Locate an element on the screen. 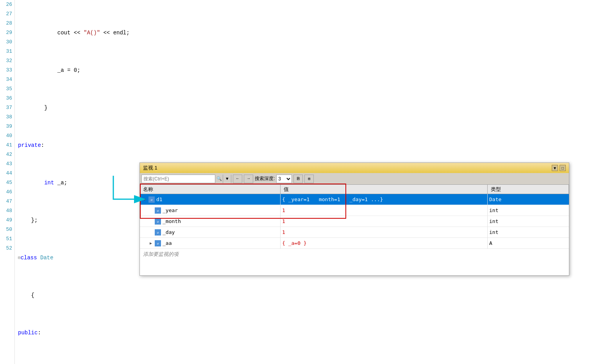 This screenshot has height=364, width=608. cell-value-d1: { _year=1 month=1 _day=1 ...} is located at coordinates (384, 200).